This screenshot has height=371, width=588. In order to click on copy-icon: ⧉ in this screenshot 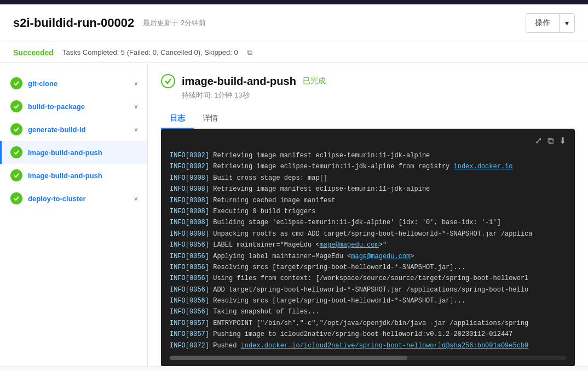, I will do `click(250, 53)`.